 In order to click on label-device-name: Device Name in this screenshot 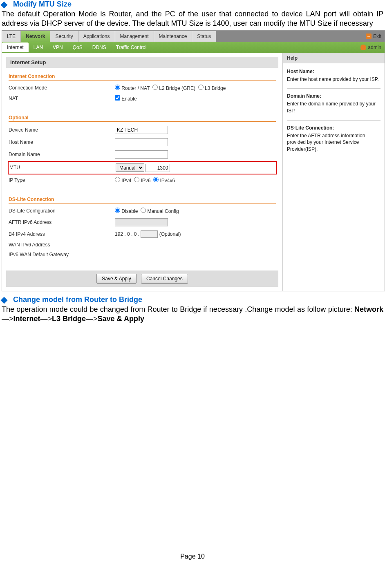, I will do `click(62, 130)`.